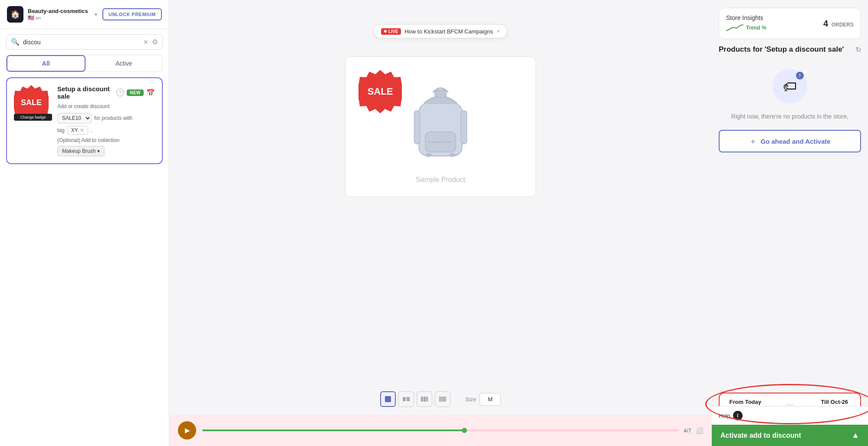 The image size is (868, 446). Describe the element at coordinates (31, 18) in the screenshot. I see `flag-icon: 🇺🇸` at that location.